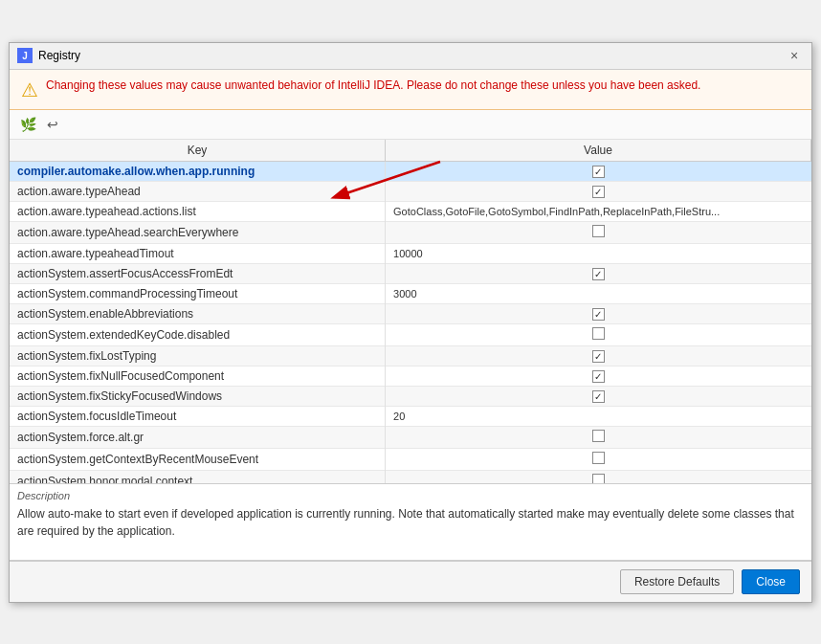  Describe the element at coordinates (598, 254) in the screenshot. I see `value-text-4: 10000` at that location.